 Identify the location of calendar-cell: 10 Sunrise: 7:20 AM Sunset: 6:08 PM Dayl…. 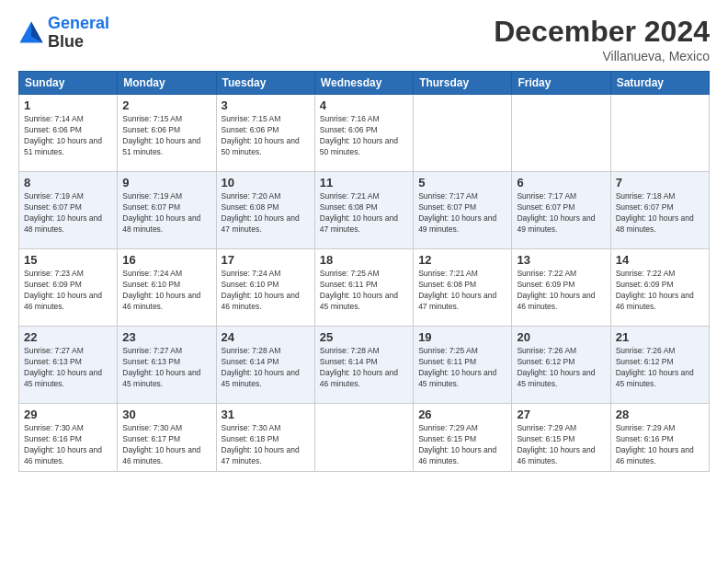
(265, 211).